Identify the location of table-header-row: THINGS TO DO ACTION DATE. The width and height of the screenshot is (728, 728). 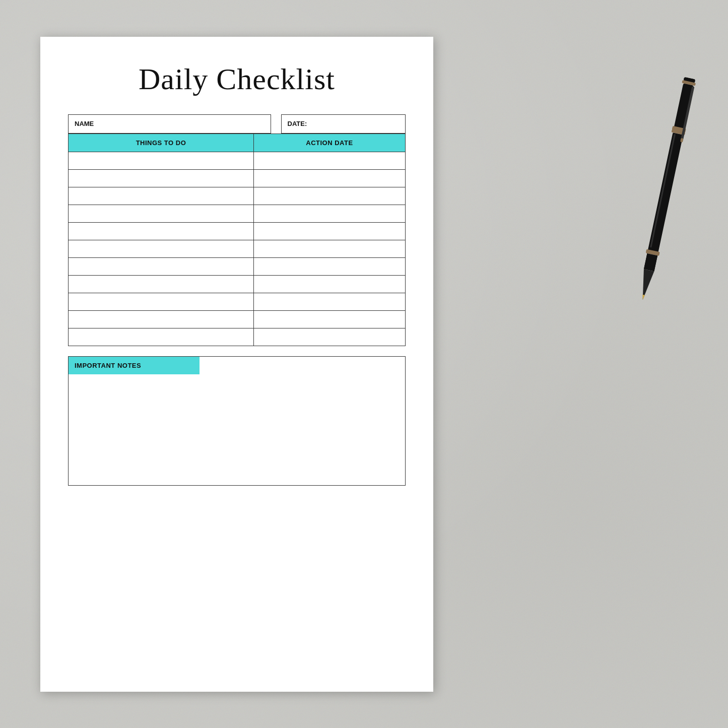
(237, 143).